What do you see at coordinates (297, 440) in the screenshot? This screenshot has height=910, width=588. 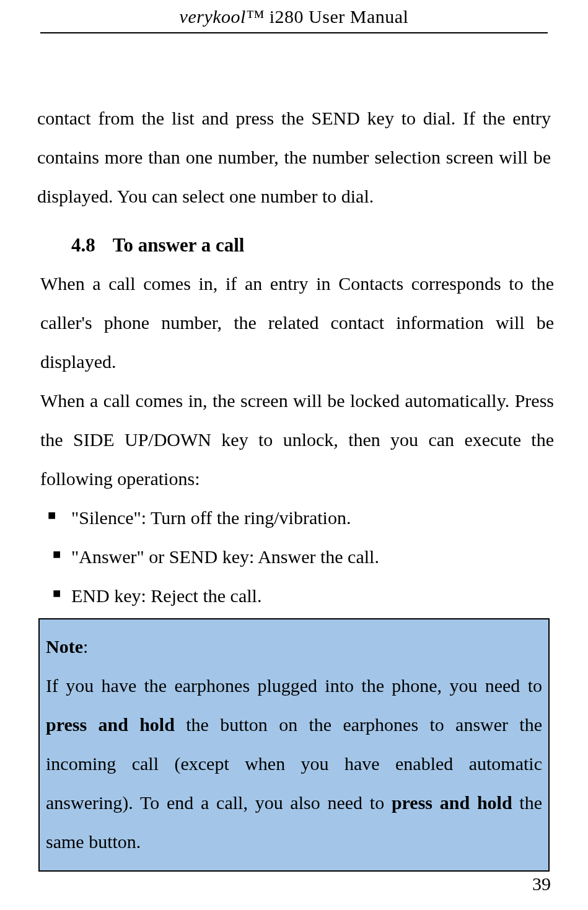 I see `paragraph-locked-screen: When a call comes in, the screen will be…` at bounding box center [297, 440].